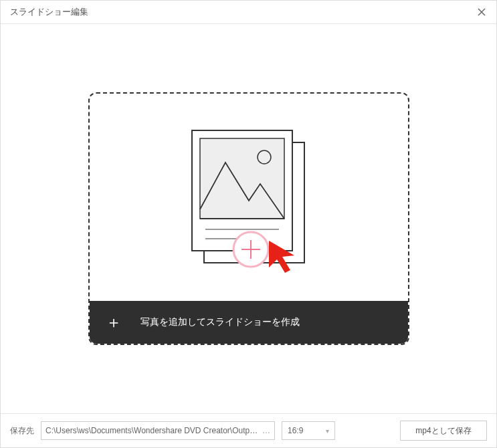  Describe the element at coordinates (49, 12) in the screenshot. I see `window-title: スライドショー編集` at that location.